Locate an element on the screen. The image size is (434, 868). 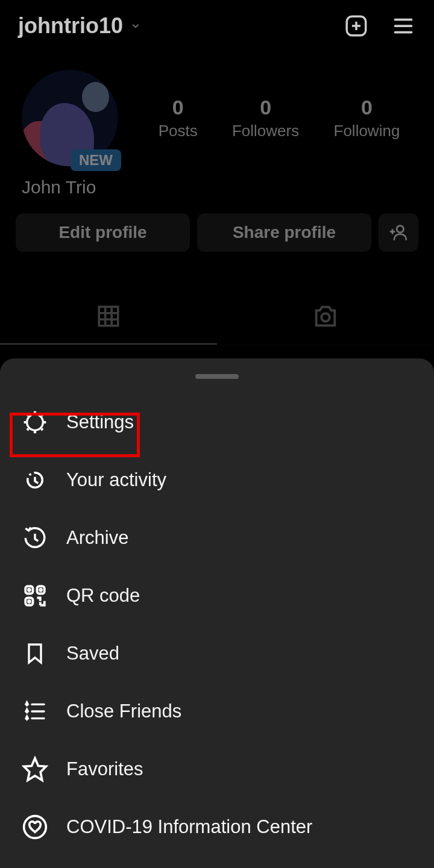
menu-covid: COVID-19 Information Center is located at coordinates (217, 827).